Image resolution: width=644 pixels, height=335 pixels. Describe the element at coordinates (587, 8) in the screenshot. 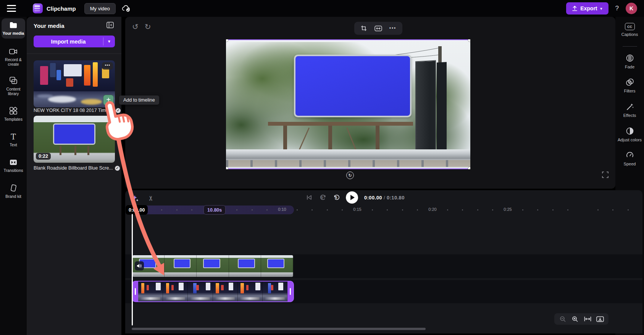

I see `export-button: Export ▾` at that location.